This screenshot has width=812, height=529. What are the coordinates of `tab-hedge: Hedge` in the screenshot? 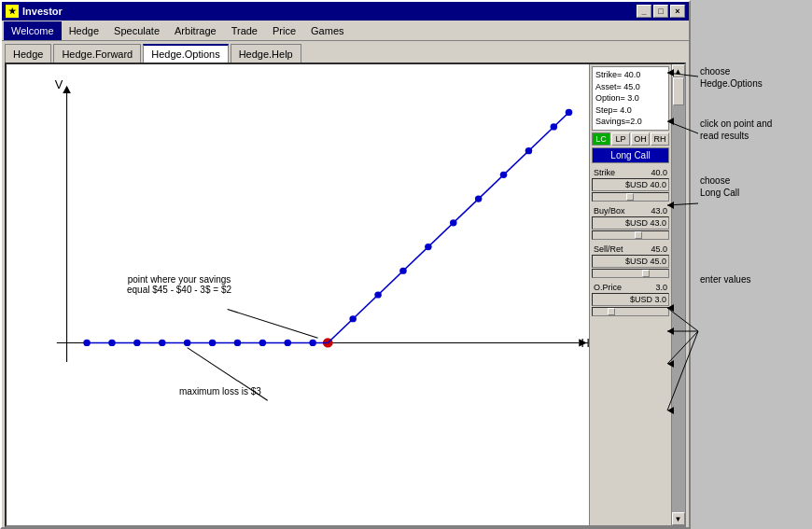 It's located at (28, 53).